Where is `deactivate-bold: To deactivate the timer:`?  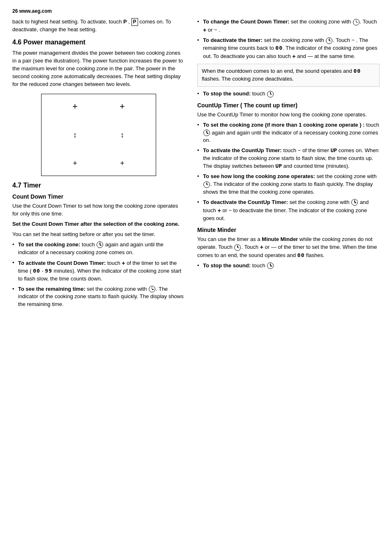
deactivate-bold: To deactivate the timer: is located at coordinates (233, 40).